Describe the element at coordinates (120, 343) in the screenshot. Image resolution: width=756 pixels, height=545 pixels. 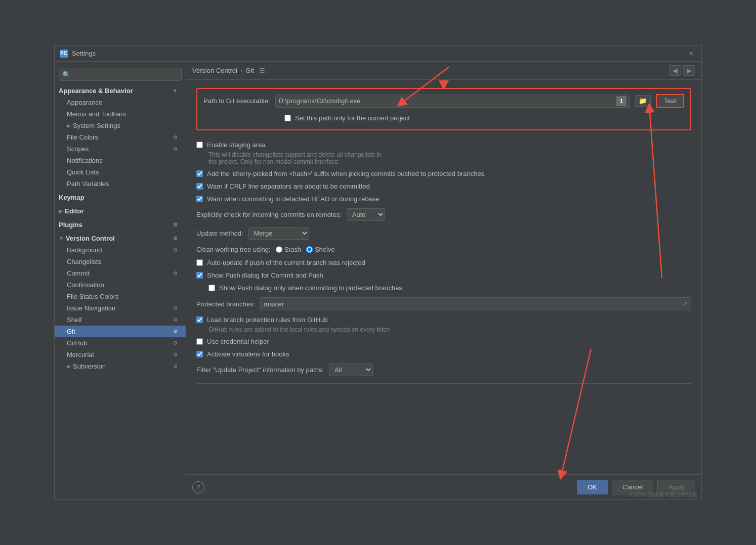
I see `sidebar-item-github: GitHub ⚙` at that location.